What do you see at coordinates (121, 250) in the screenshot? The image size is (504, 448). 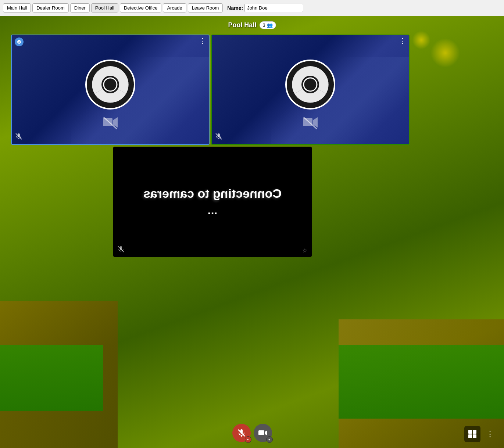 I see `connecting-mic-icon` at bounding box center [121, 250].